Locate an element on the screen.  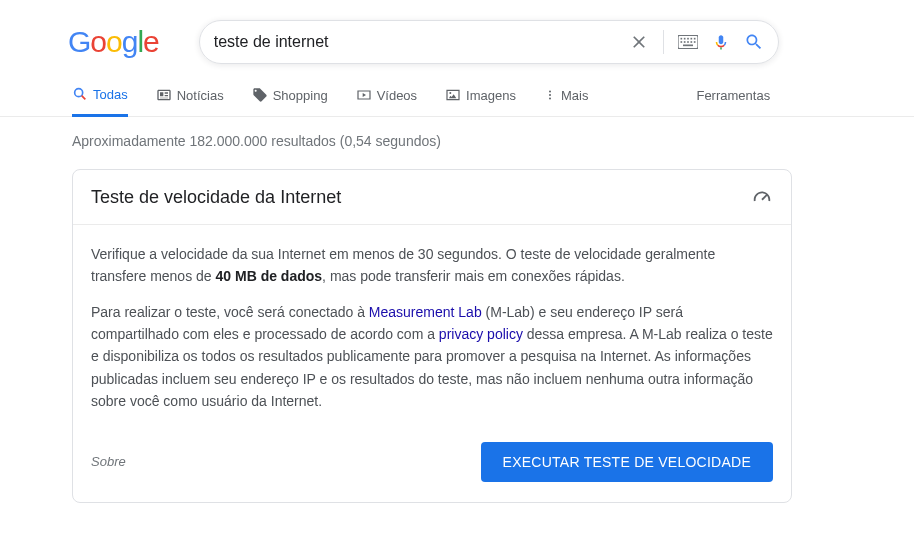
search-small-icon is located at coordinates (80, 94).